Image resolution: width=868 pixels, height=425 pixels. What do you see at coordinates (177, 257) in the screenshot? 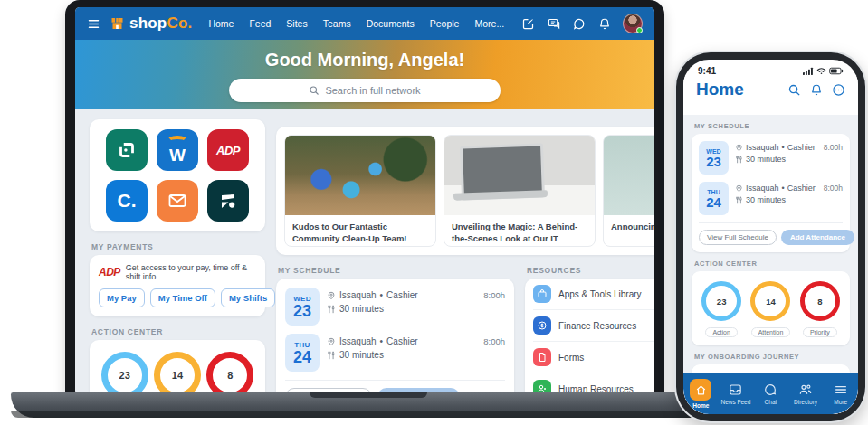
I see `left-column: W ADP C.` at bounding box center [177, 257].